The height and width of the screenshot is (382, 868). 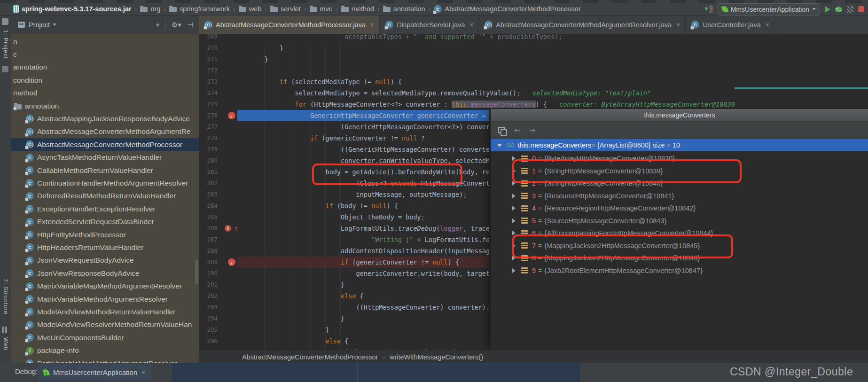 I want to click on code-line: 285Object theBody = body;, so click(x=344, y=217).